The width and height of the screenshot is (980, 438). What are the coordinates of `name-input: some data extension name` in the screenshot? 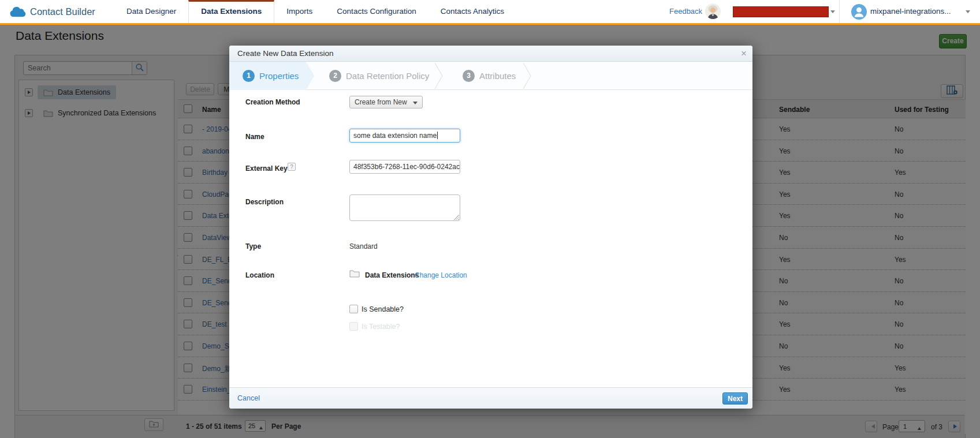 It's located at (405, 136).